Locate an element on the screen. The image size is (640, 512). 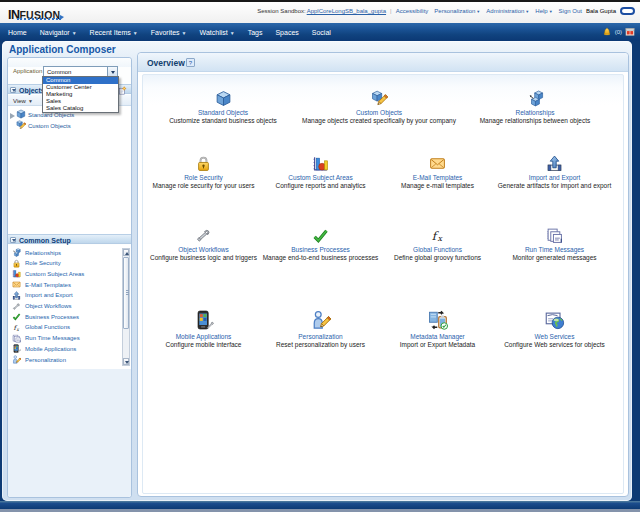
setup-item-relationships: Relationships is located at coordinates (64, 254).